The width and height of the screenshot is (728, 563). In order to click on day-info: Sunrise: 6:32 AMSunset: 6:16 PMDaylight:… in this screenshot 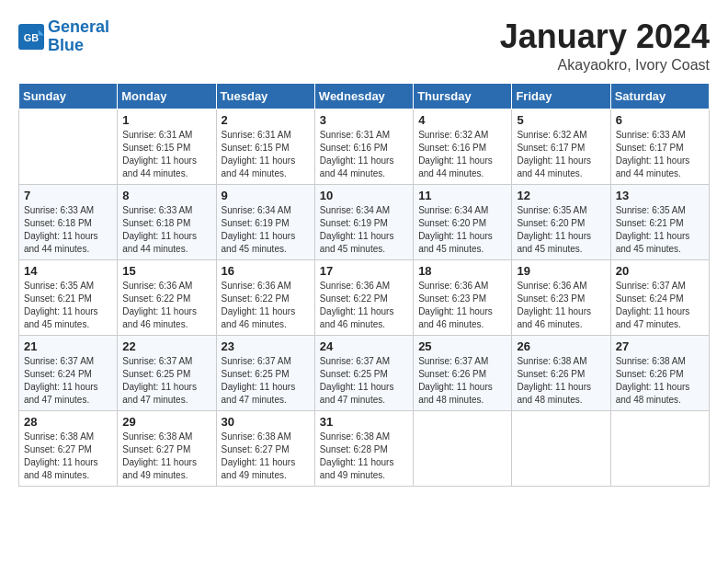, I will do `click(462, 155)`.